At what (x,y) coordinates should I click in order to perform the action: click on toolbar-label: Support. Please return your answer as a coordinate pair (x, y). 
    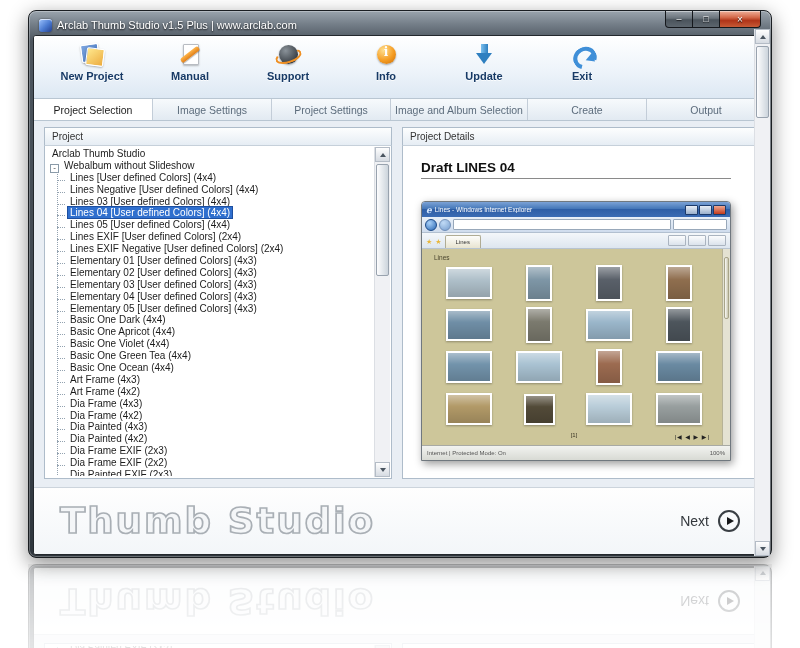
    Looking at the image, I should click on (288, 76).